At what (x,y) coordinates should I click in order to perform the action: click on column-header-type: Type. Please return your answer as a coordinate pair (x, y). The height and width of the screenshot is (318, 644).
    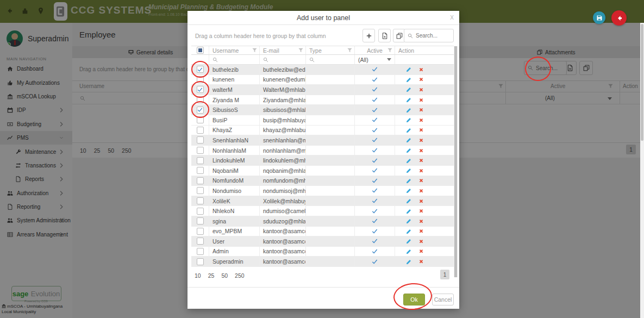
    Looking at the image, I should click on (315, 51).